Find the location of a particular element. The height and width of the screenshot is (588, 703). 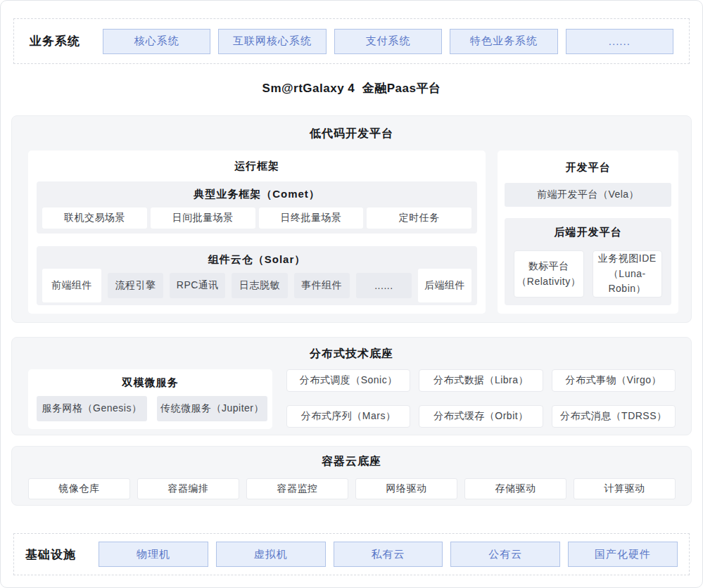

backend-tool-name: 数标平台 is located at coordinates (549, 267).